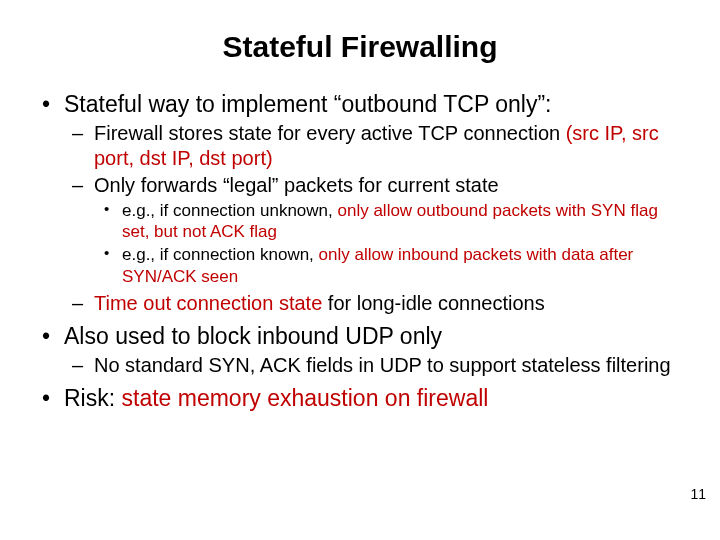  Describe the element at coordinates (389, 366) in the screenshot. I see `bullet-2-sub-1: No standard SYN, ACK fields in UDP to su…` at that location.